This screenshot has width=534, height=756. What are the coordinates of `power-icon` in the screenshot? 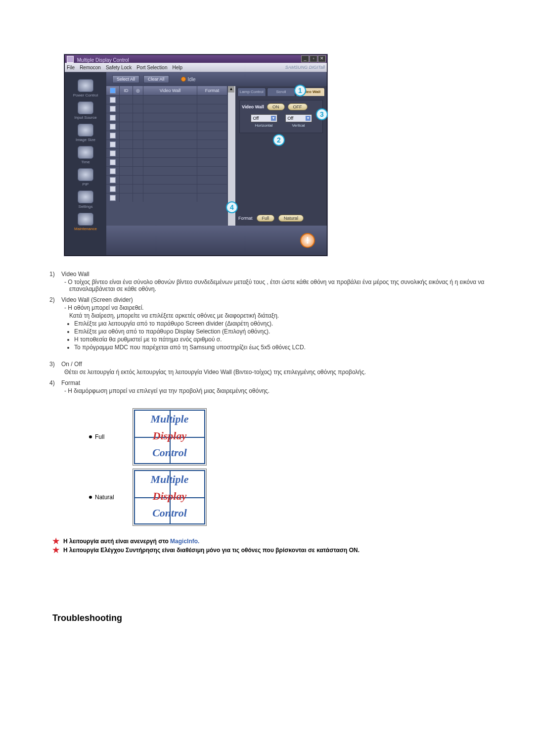 It's located at (86, 86).